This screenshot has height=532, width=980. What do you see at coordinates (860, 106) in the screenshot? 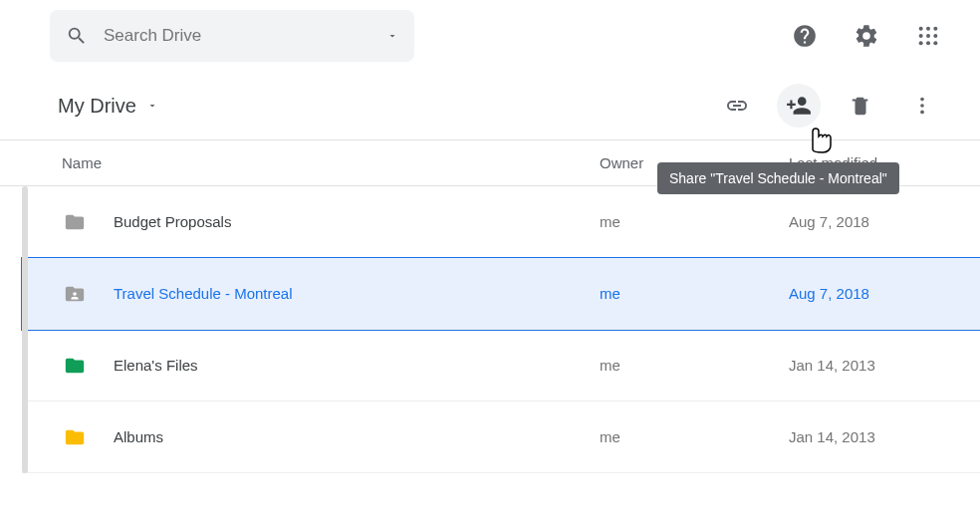
I see `delete-button` at bounding box center [860, 106].